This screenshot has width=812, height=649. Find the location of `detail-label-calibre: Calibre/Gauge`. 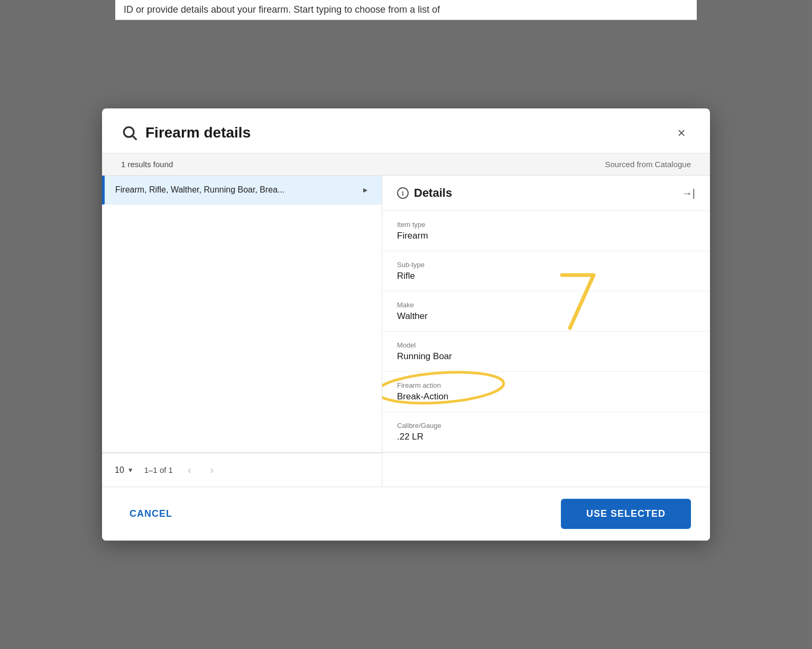

detail-label-calibre: Calibre/Gauge is located at coordinates (546, 425).